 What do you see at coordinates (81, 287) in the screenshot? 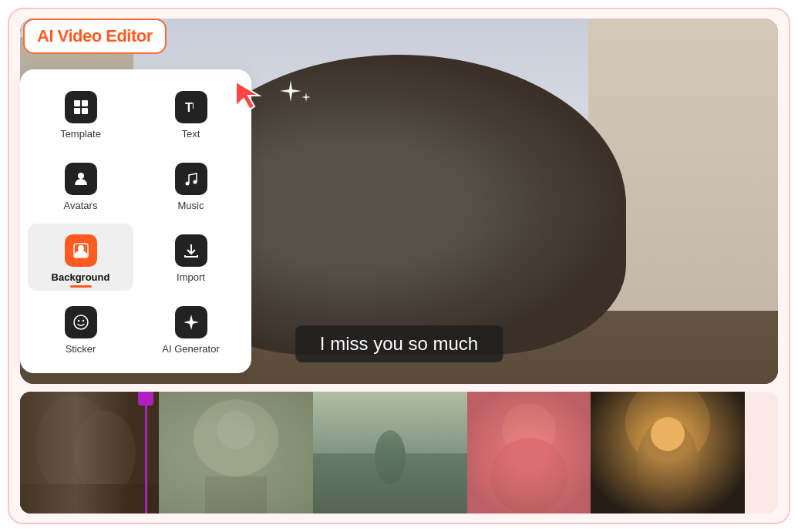
I see `active-indicator` at bounding box center [81, 287].